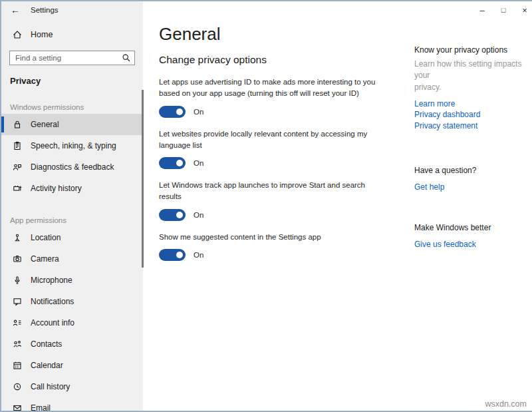 The image size is (532, 412). I want to click on get-help-link: Get help, so click(473, 187).